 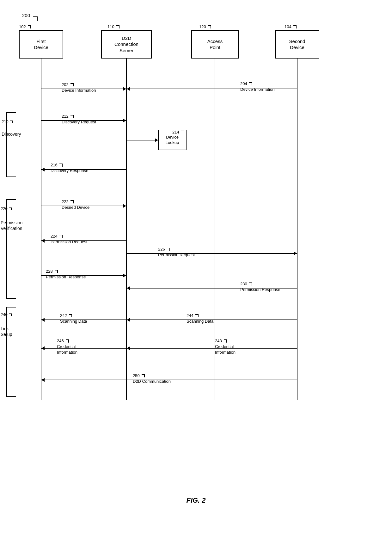 I want to click on node-120-ref: 120, so click(x=205, y=27).